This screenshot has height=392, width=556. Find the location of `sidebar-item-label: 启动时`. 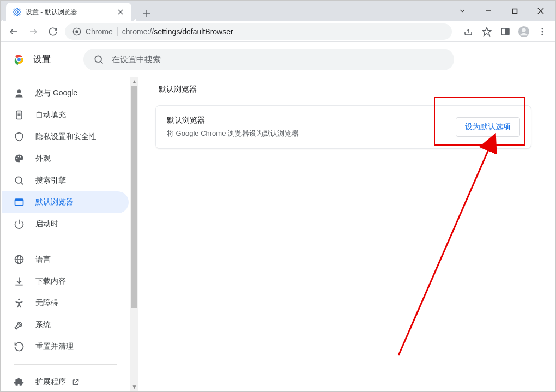

sidebar-item-label: 启动时 is located at coordinates (47, 224).